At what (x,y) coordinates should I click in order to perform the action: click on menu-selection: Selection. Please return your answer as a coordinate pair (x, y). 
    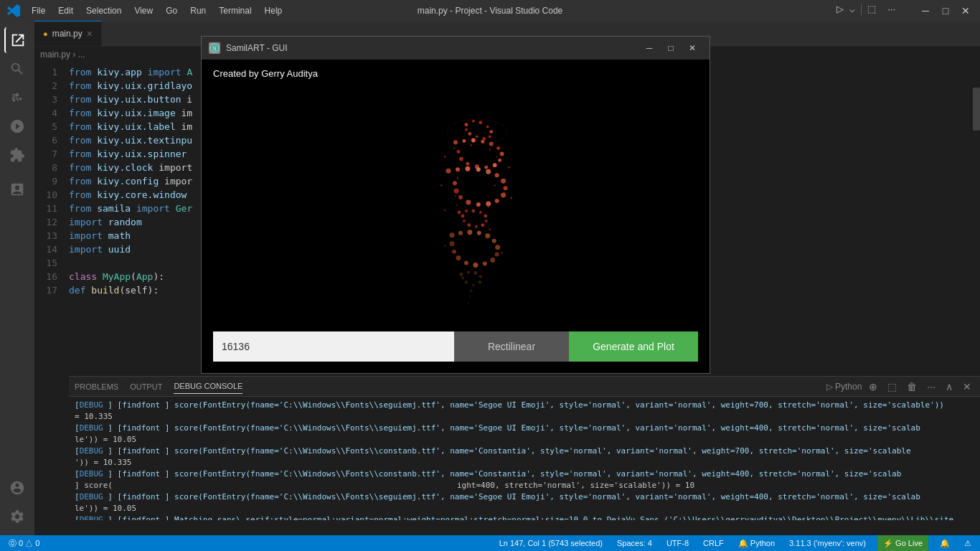
    Looking at the image, I should click on (103, 11).